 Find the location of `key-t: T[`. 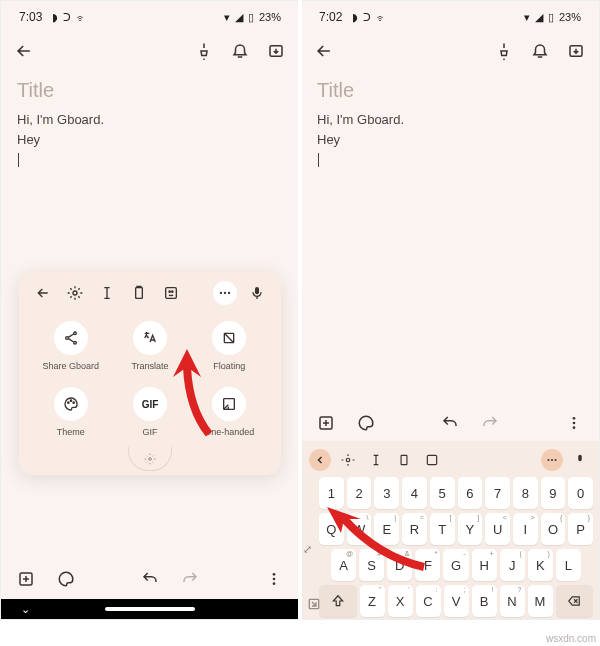

key-t: T[ is located at coordinates (442, 529).